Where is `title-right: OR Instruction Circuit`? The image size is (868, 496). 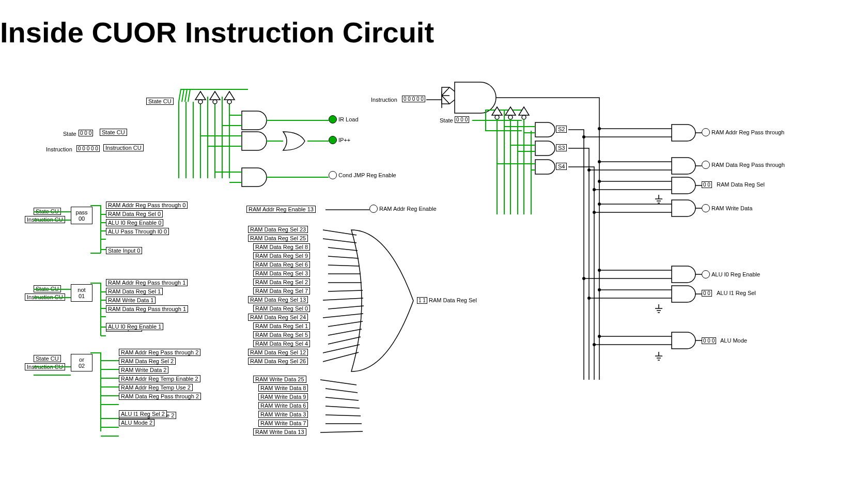 title-right: OR Instruction Circuit is located at coordinates (284, 32).